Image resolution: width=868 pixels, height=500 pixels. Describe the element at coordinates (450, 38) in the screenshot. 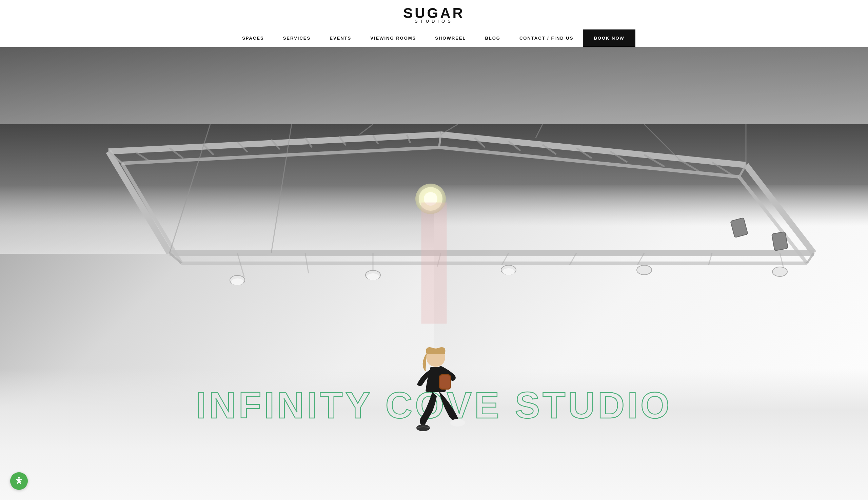

I see `nav-showreel: SHOWREEL` at that location.